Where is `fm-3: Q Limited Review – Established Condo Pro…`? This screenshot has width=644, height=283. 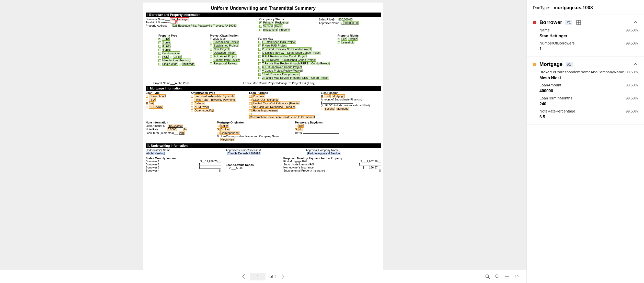 fm-3: Q Limited Review – Established Condo Pro… is located at coordinates (291, 53).